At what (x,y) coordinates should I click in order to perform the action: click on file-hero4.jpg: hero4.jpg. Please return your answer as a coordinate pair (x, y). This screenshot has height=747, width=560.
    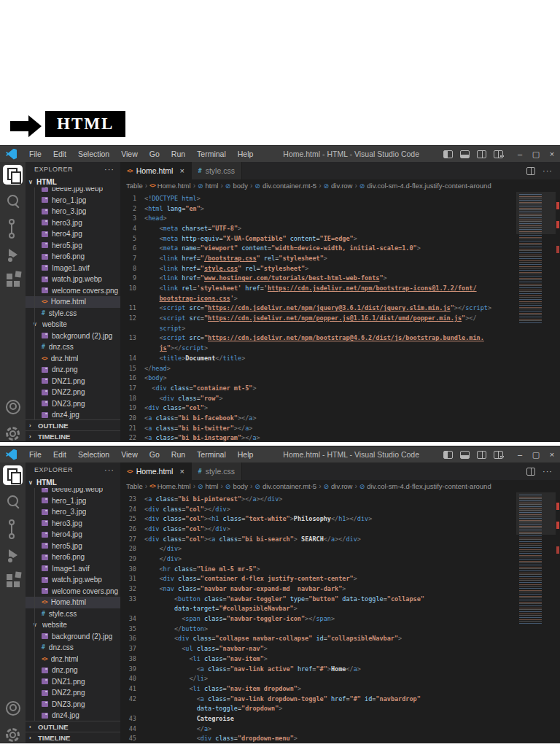
    Looking at the image, I should click on (73, 535).